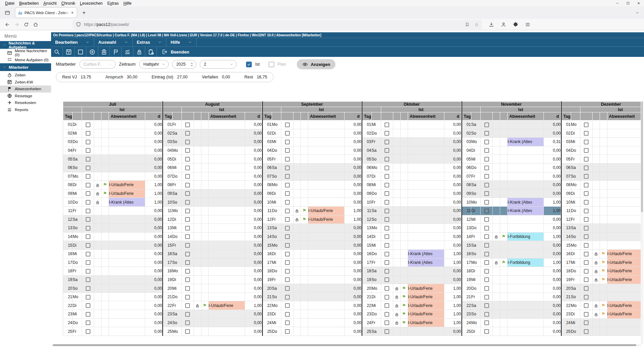 The height and width of the screenshot is (347, 644). Describe the element at coordinates (113, 176) in the screenshot. I see `day-row-juli-07: 07Mo0,00` at that location.